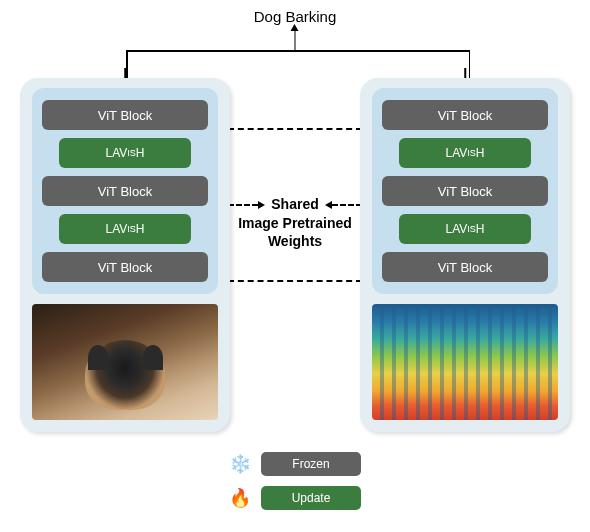  Describe the element at coordinates (295, 281) in the screenshot. I see `share-arrow-bottom` at that location.